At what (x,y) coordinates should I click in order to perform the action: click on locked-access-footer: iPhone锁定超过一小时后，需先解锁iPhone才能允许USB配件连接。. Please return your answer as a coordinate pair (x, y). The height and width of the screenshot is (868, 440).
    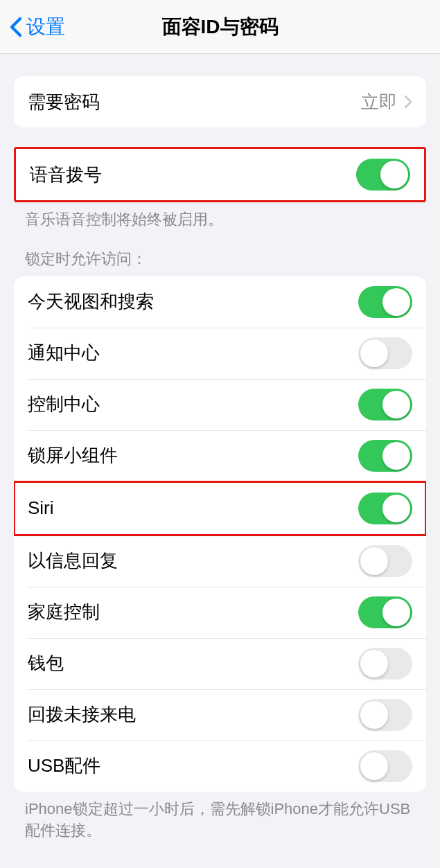
    Looking at the image, I should click on (220, 817).